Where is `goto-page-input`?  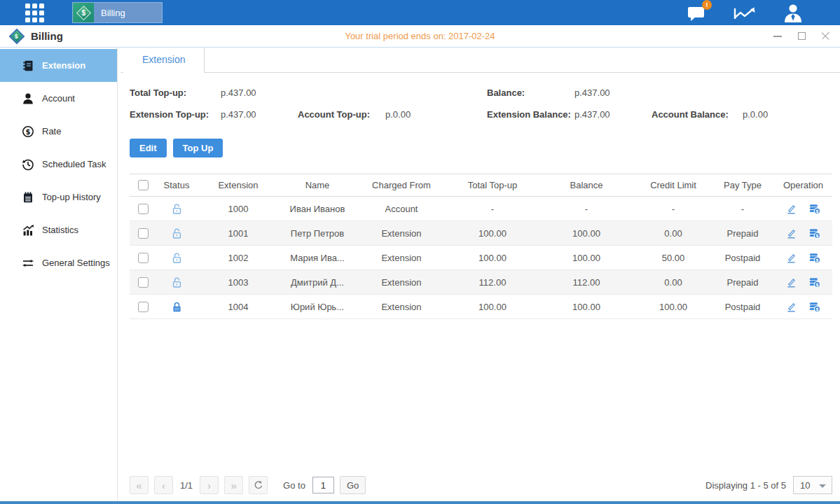 goto-page-input is located at coordinates (324, 485).